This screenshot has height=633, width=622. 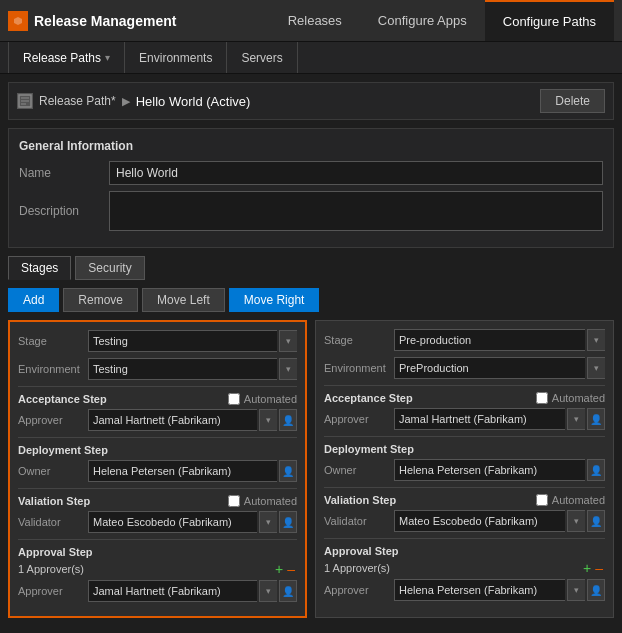 What do you see at coordinates (464, 521) in the screenshot?
I see `validator-row-preprod: Validator ▾ 👤` at bounding box center [464, 521].